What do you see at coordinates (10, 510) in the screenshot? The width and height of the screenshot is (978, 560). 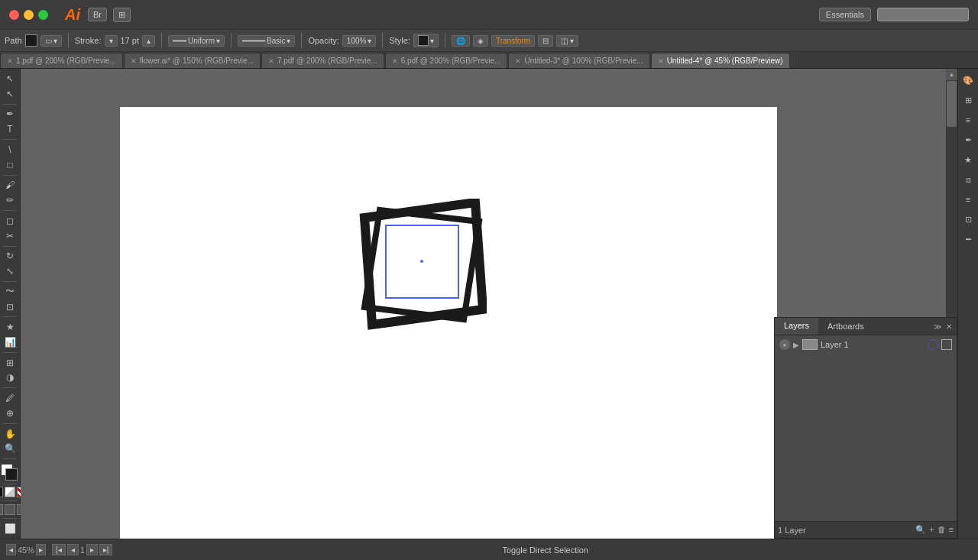 I see `draw-behind-button` at bounding box center [10, 510].